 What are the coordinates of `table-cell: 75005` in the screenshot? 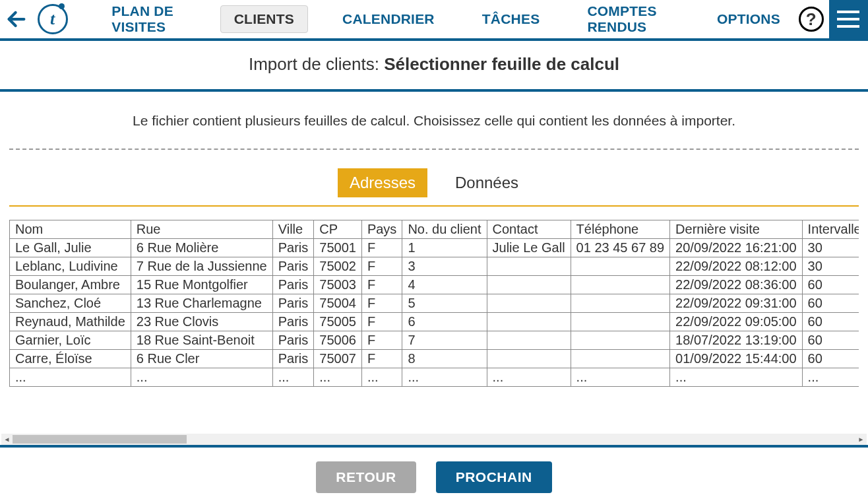 It's located at (338, 322).